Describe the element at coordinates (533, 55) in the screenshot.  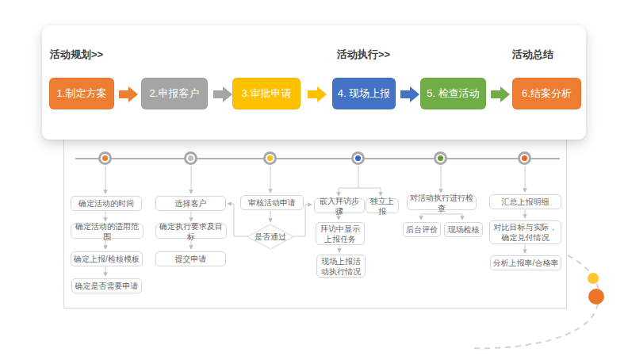
I see `phase-summary-label: 活动总结` at that location.